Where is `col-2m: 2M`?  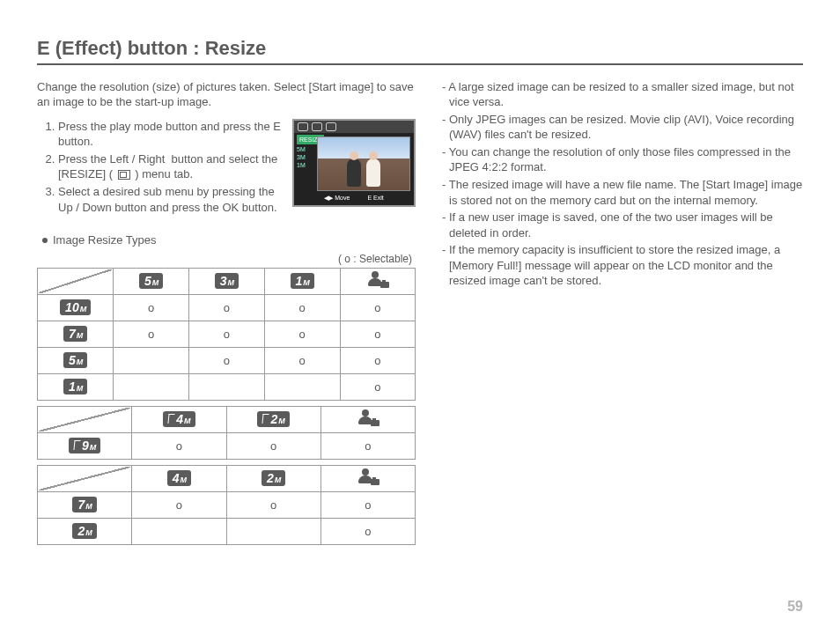
col-2m: 2M is located at coordinates (273, 478).